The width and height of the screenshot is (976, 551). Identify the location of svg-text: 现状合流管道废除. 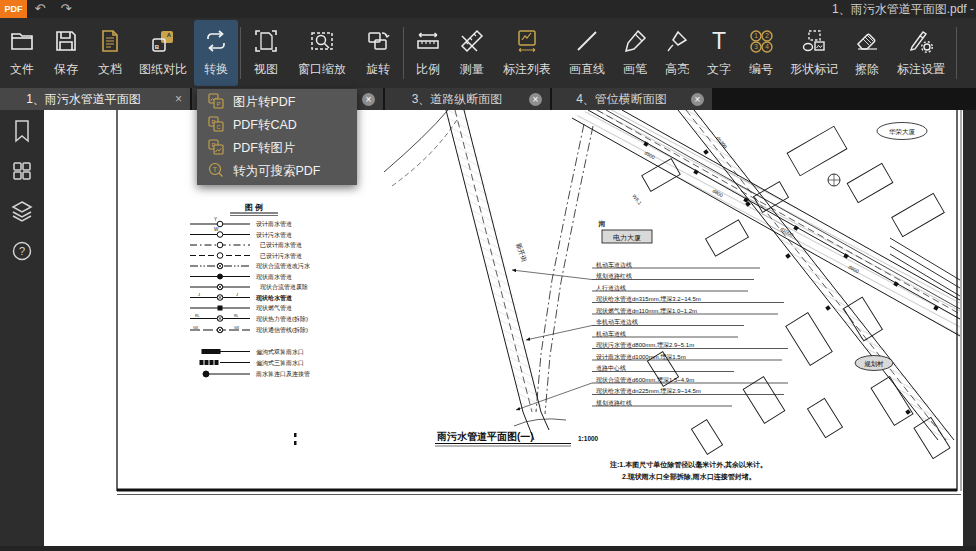
(284, 287).